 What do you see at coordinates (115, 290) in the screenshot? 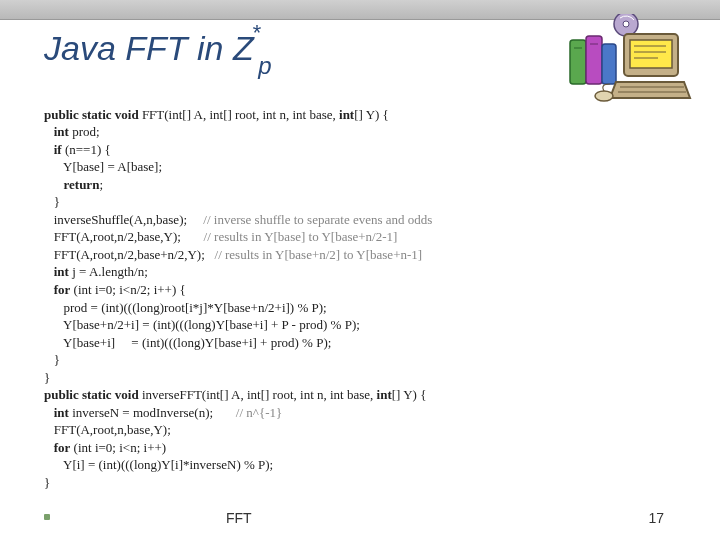
I see `code-line: for (int i=0; i<n/2; i++) {` at bounding box center [115, 290].